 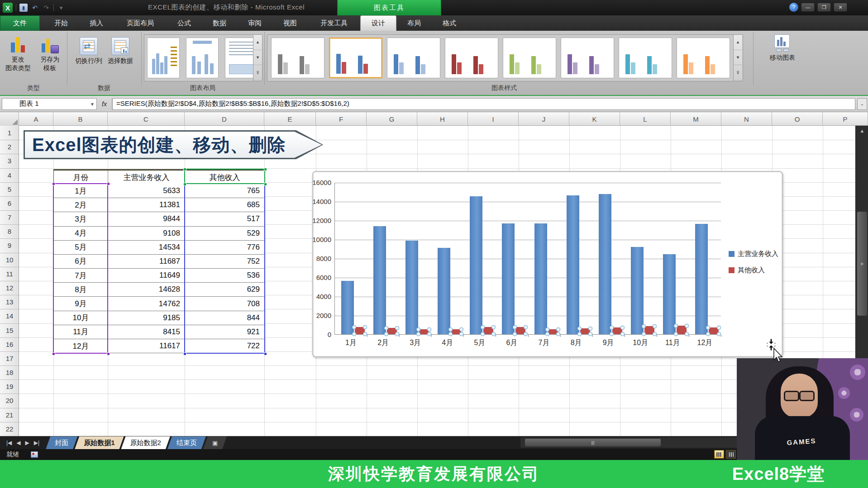 I want to click on select-all-corner, so click(x=10, y=119).